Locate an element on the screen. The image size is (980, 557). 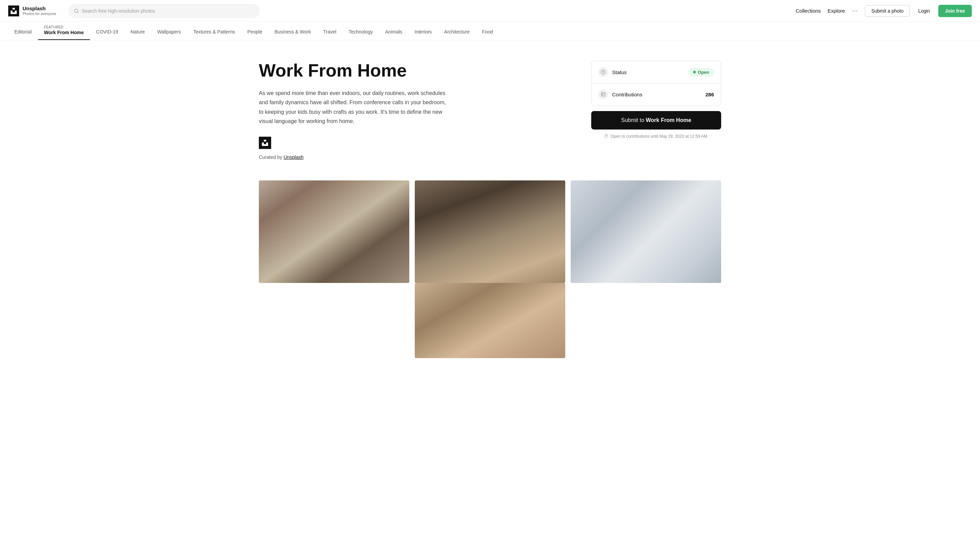
category-technology: Technology is located at coordinates (361, 32).